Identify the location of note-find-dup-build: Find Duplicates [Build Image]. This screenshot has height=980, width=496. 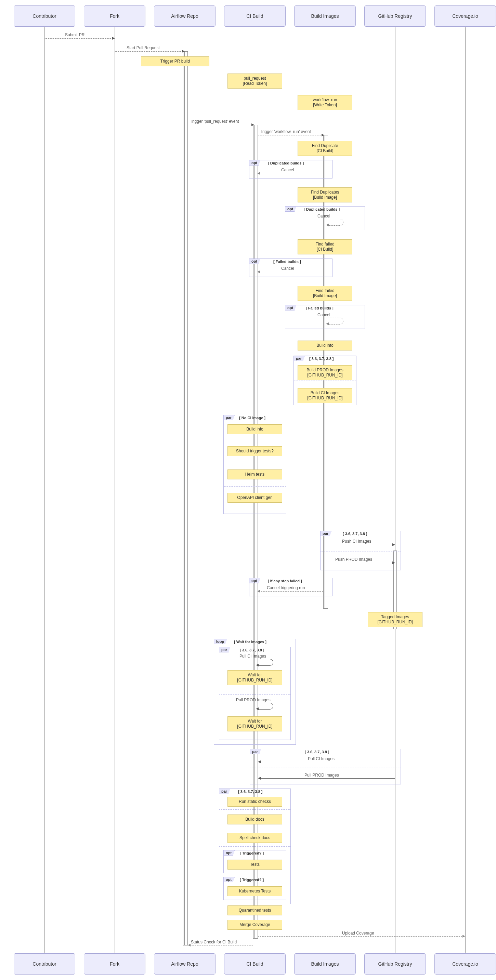
(325, 195).